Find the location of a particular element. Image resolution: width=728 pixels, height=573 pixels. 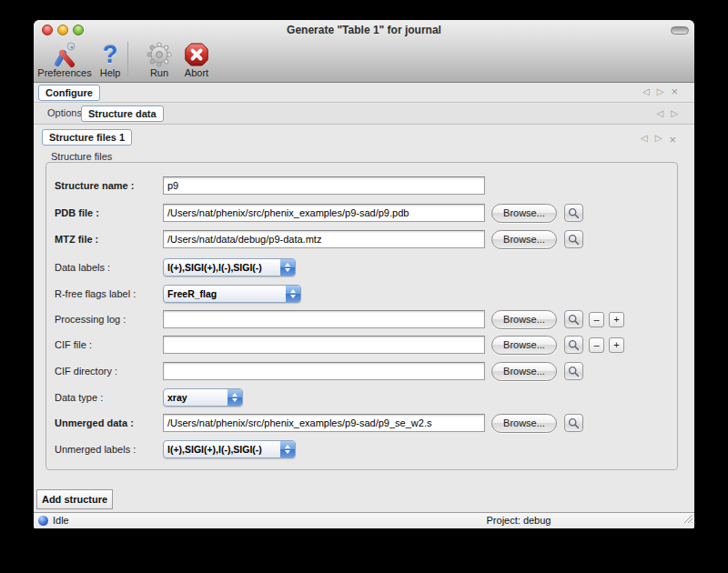

rfree-flags-value: FreeR_flag is located at coordinates (225, 294).